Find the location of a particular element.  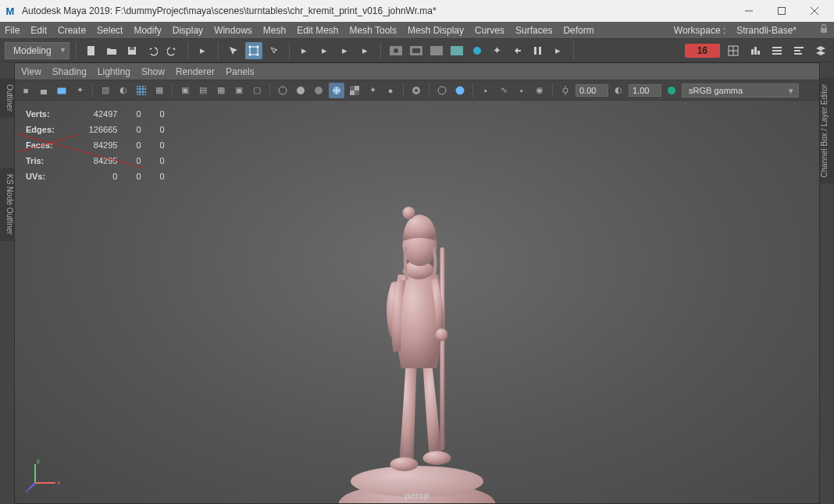

snap-grid-icon: ▸ is located at coordinates (305, 51).